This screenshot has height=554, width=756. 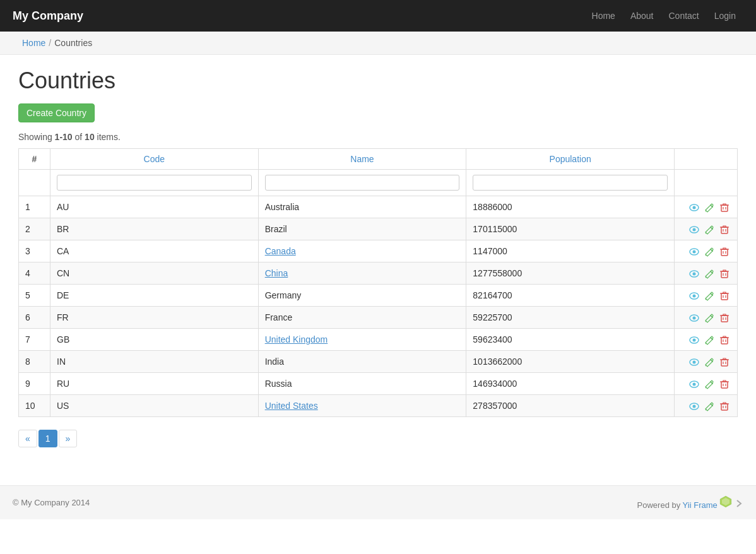 What do you see at coordinates (362, 159) in the screenshot?
I see `col-header-name: Name` at bounding box center [362, 159].